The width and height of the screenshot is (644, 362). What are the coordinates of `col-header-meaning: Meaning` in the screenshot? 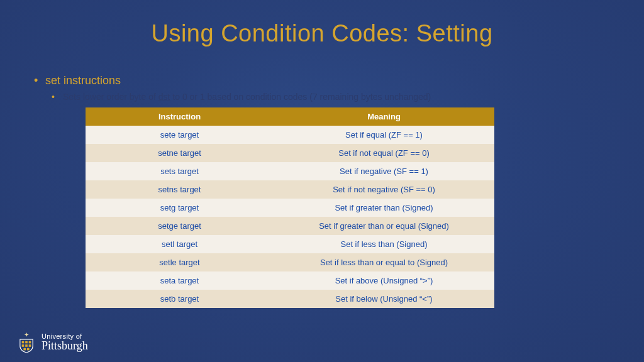 It's located at (384, 117).